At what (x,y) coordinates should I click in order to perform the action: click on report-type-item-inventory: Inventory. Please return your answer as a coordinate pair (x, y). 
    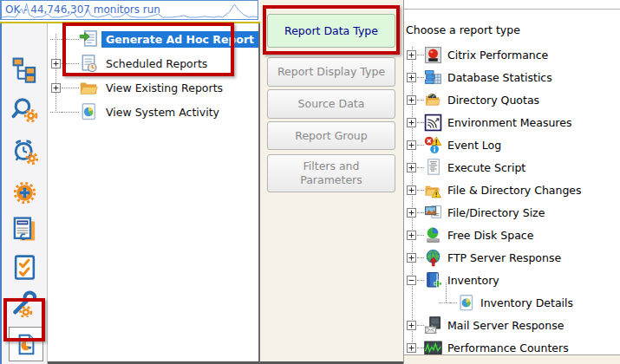
    Looking at the image, I should click on (513, 280).